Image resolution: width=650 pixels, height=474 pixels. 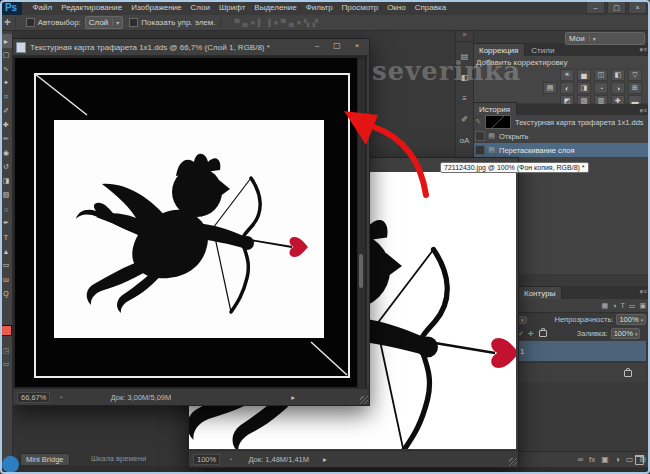 I want to click on tab-history: История, so click(x=494, y=108).